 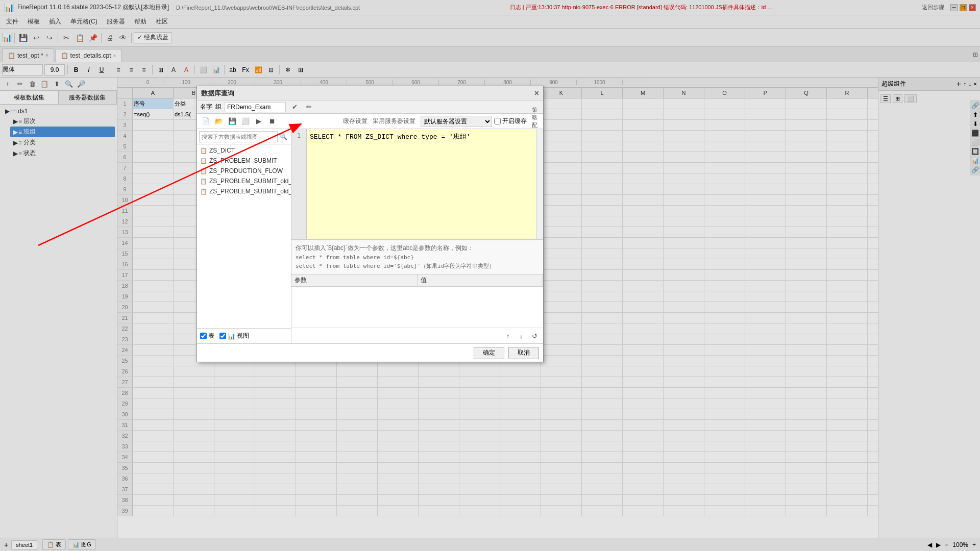 I want to click on dialog-close-btn: ×, so click(x=537, y=93).